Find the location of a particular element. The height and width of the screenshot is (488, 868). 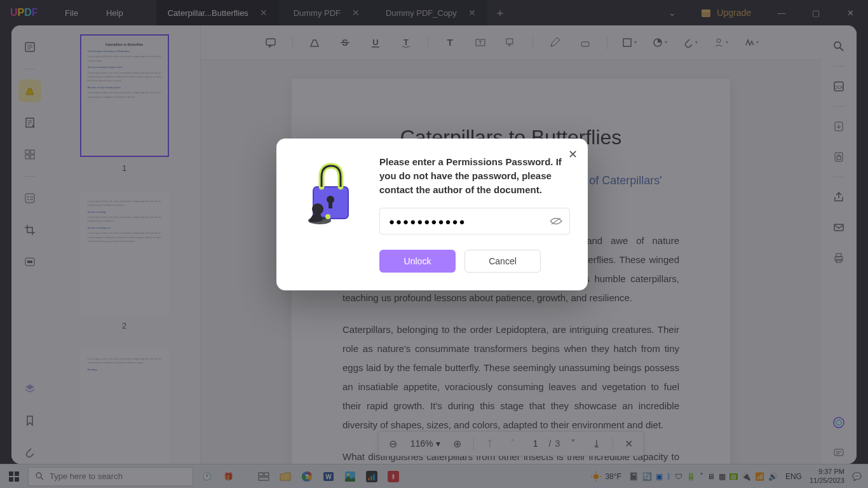

eye-icon is located at coordinates (556, 221).